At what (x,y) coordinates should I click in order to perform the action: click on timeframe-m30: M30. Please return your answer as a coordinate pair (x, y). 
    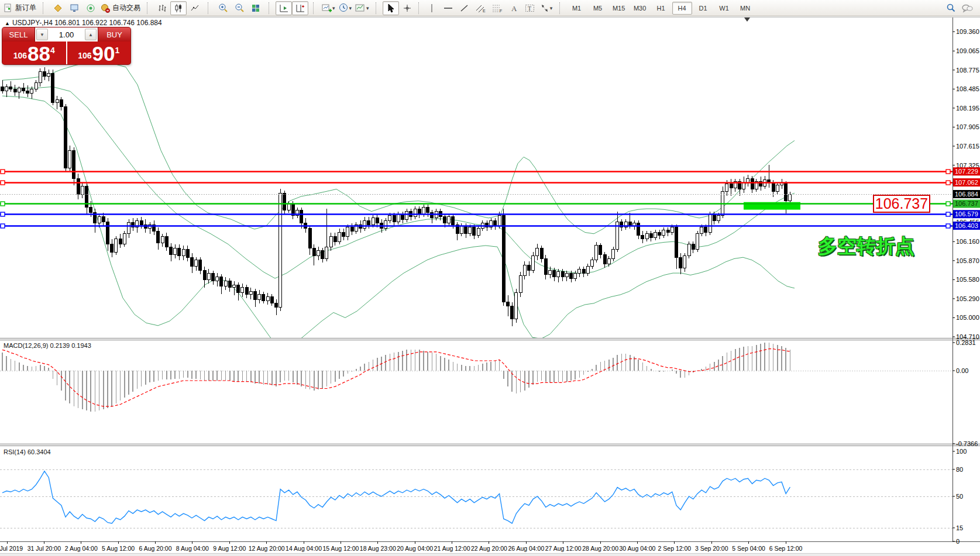
    Looking at the image, I should click on (640, 8).